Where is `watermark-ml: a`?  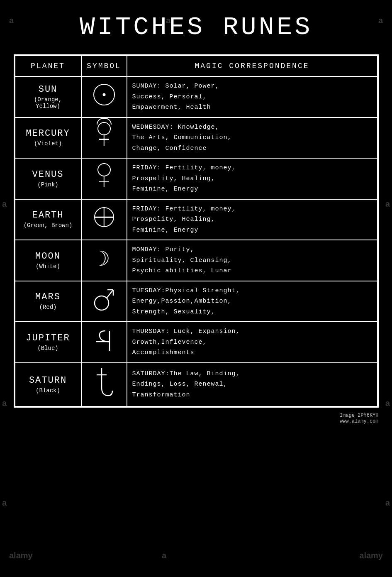 watermark-ml: a is located at coordinates (4, 204).